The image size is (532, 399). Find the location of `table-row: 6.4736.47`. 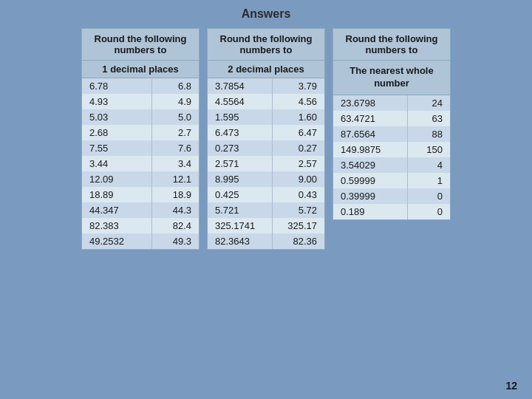

table-row: 6.4736.47 is located at coordinates (266, 133).